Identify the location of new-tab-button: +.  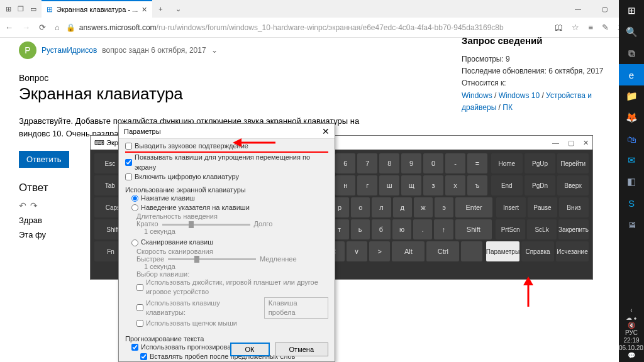
(160, 9).